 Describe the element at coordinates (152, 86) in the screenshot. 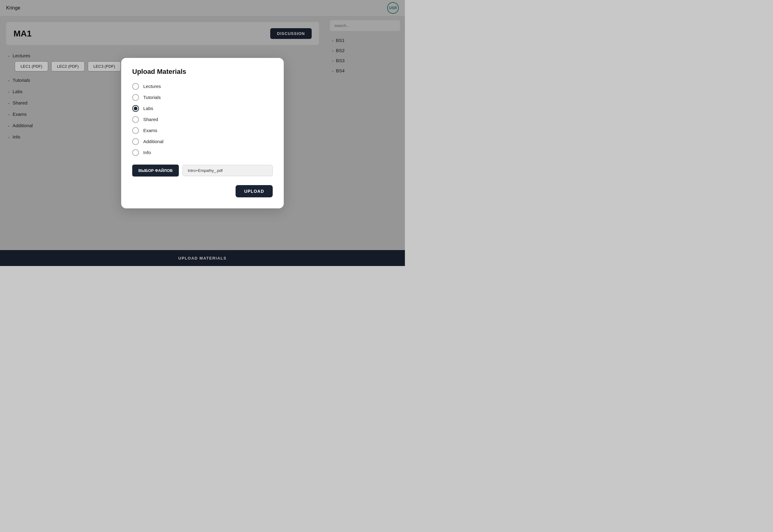

I see `radio-label-lectures: Lectures` at that location.